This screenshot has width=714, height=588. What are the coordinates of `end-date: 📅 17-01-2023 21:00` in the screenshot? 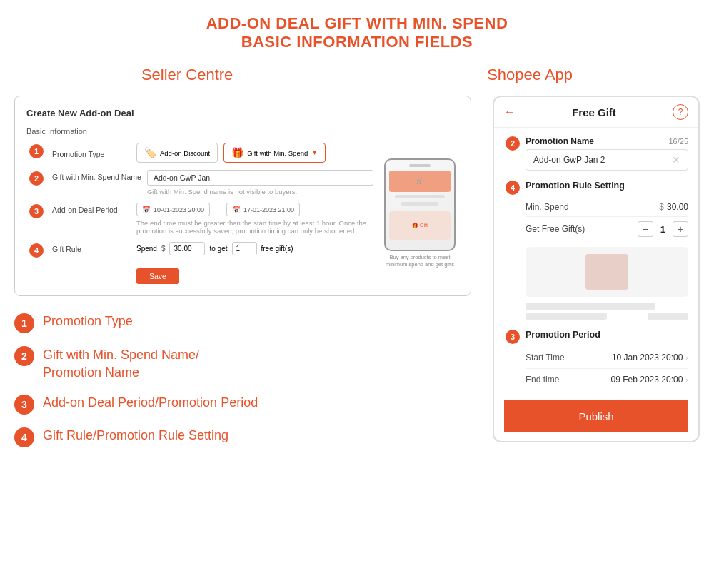 It's located at (263, 210).